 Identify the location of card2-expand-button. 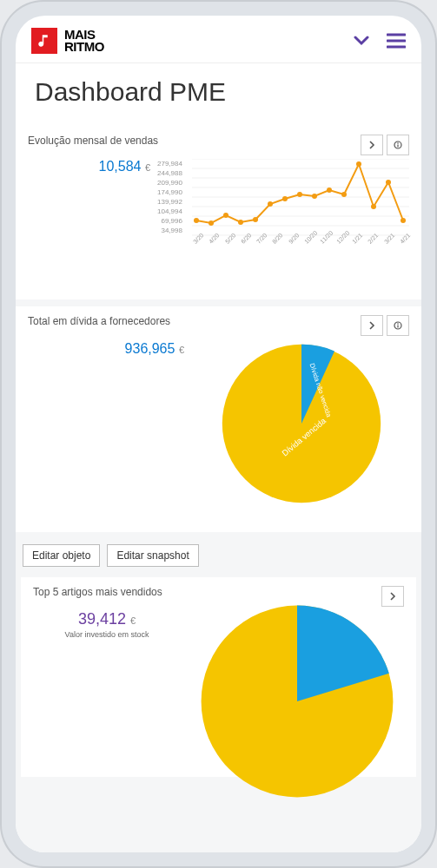
(372, 326).